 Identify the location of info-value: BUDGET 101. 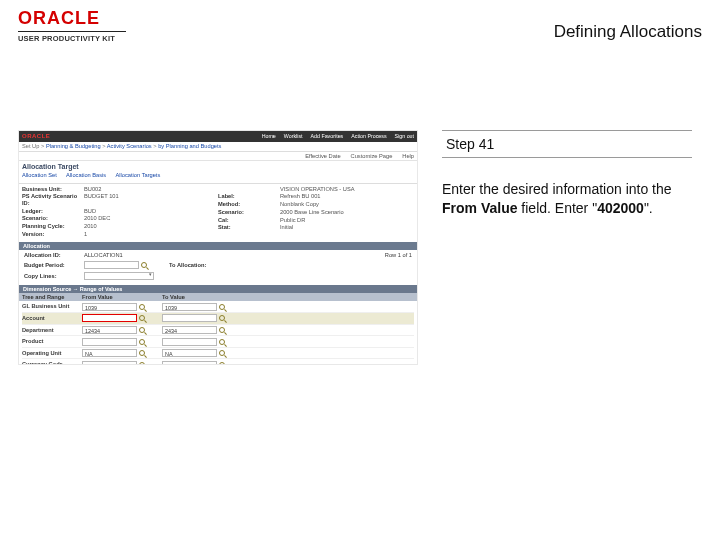
(102, 200).